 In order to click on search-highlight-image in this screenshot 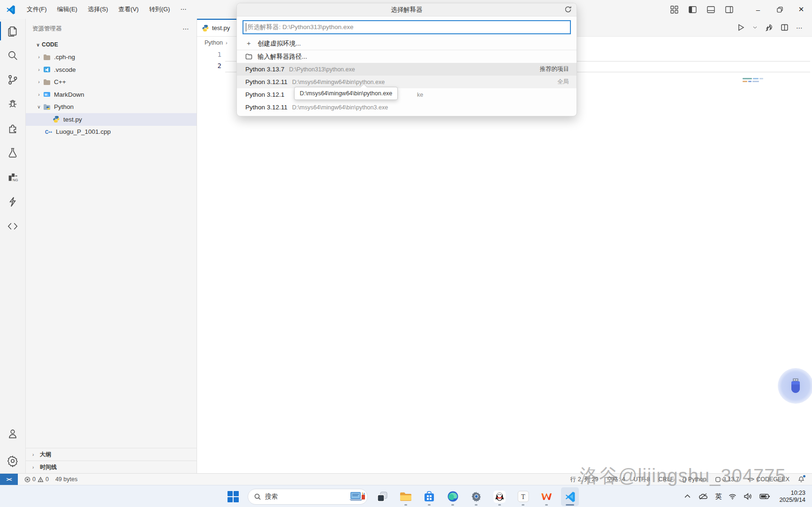, I will do `click(357, 497)`.